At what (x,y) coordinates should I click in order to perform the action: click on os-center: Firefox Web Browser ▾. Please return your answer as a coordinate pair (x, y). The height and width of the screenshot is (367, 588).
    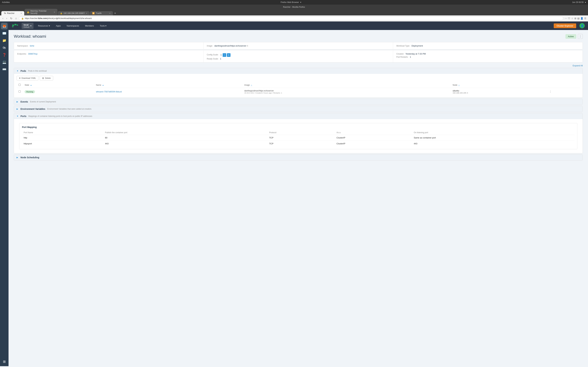
    Looking at the image, I should click on (291, 2).